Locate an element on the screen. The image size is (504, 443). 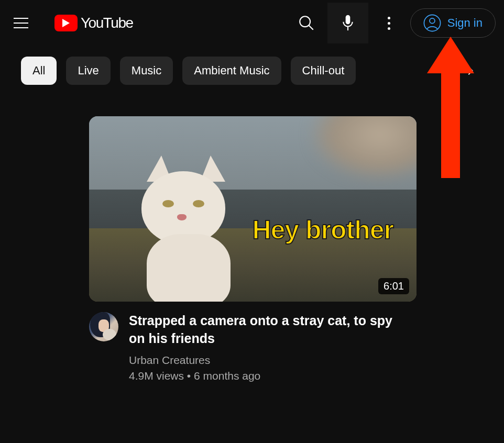
video-title: Strapped a camera onto a stray cat, to s… is located at coordinates (268, 330).